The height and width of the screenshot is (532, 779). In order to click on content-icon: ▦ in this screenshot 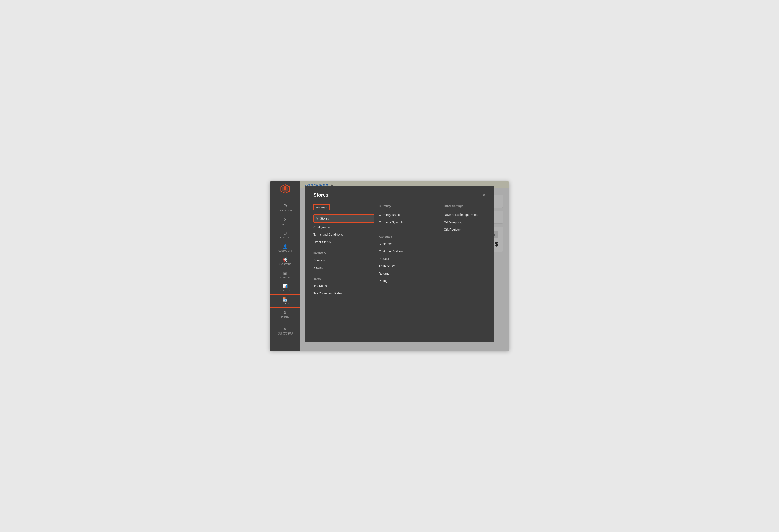, I will do `click(285, 273)`.